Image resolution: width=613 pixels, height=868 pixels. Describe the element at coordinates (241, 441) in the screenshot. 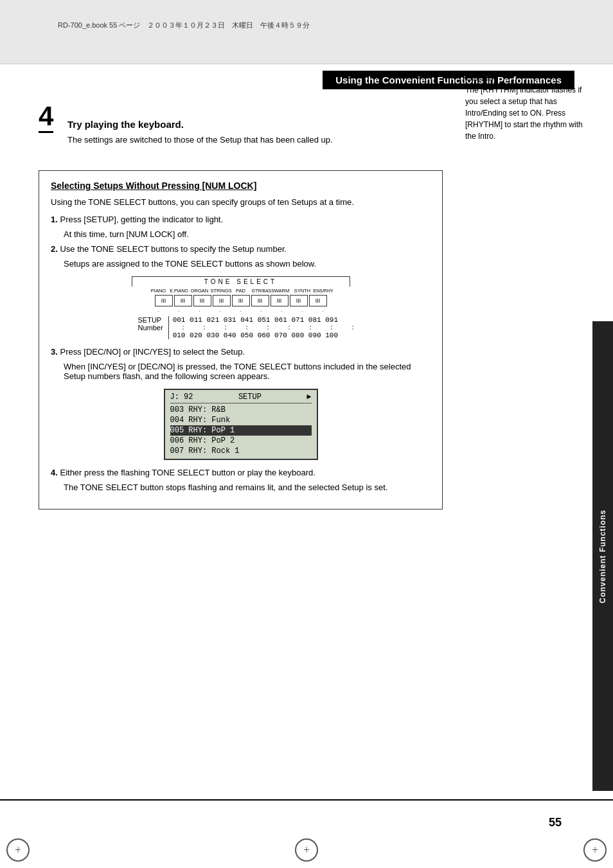

I see `screen-row-4: 006 RHY: PoP 2` at that location.